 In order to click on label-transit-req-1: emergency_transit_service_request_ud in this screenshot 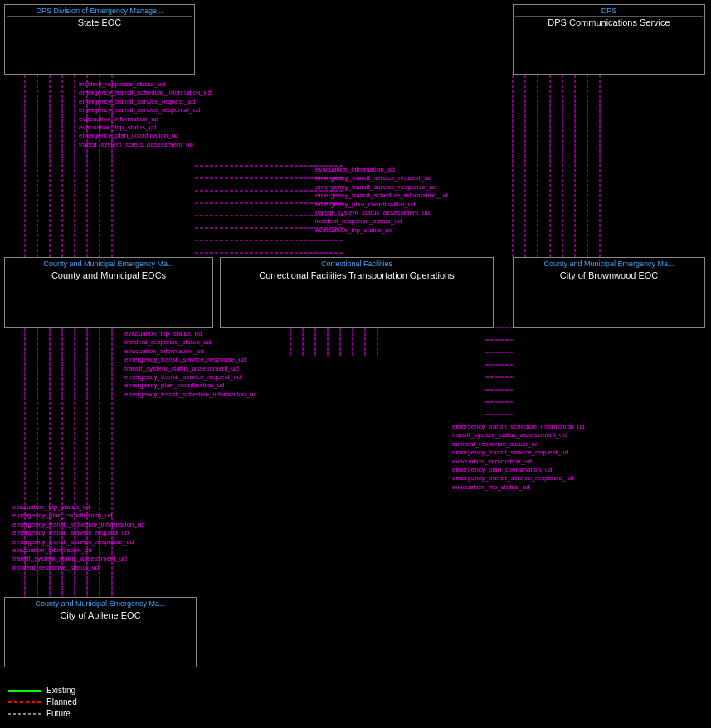, I will do `click(145, 102)`.